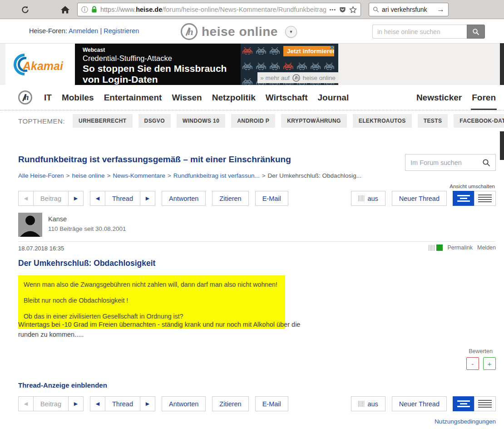 This screenshot has height=429, width=504. What do you see at coordinates (84, 31) in the screenshot?
I see `login-area: Heise-Foren: Anmelden | Registrieren` at bounding box center [84, 31].